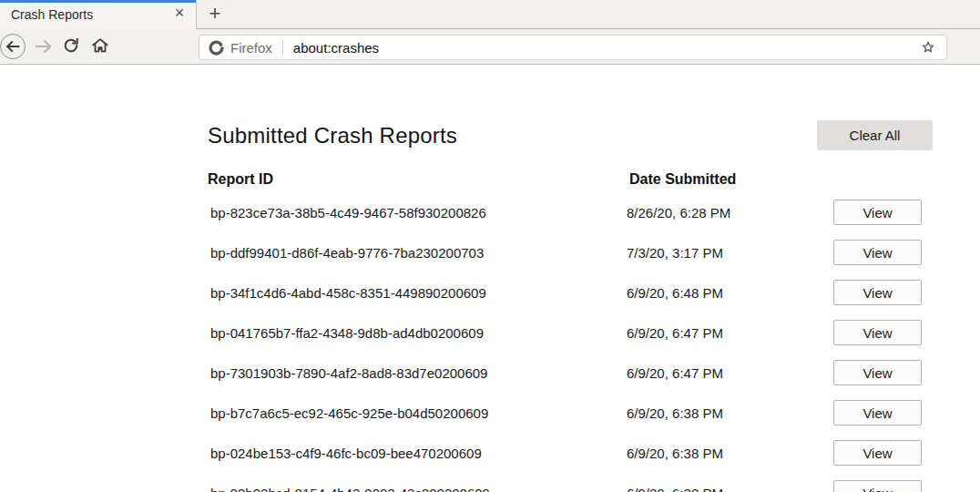 The height and width of the screenshot is (492, 980). What do you see at coordinates (44, 46) in the screenshot?
I see `forward-arrow-icon` at bounding box center [44, 46].